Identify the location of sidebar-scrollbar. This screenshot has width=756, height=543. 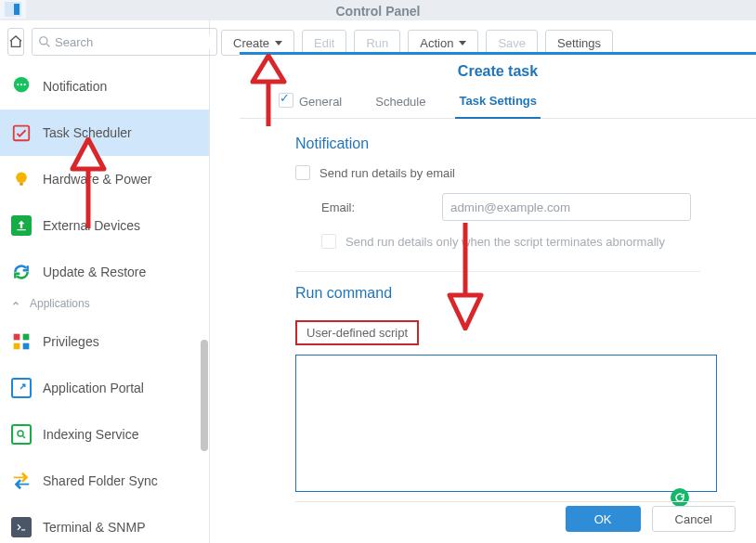
(204, 423).